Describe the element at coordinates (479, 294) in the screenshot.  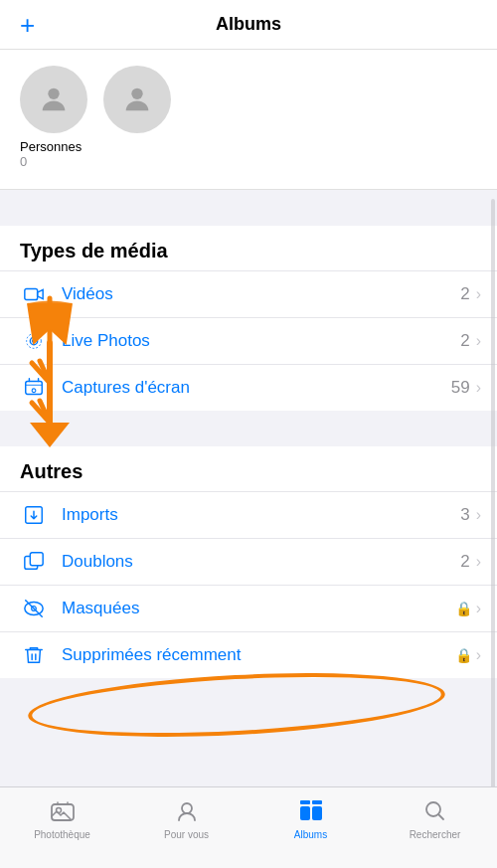
I see `chevron-icon: ›` at that location.